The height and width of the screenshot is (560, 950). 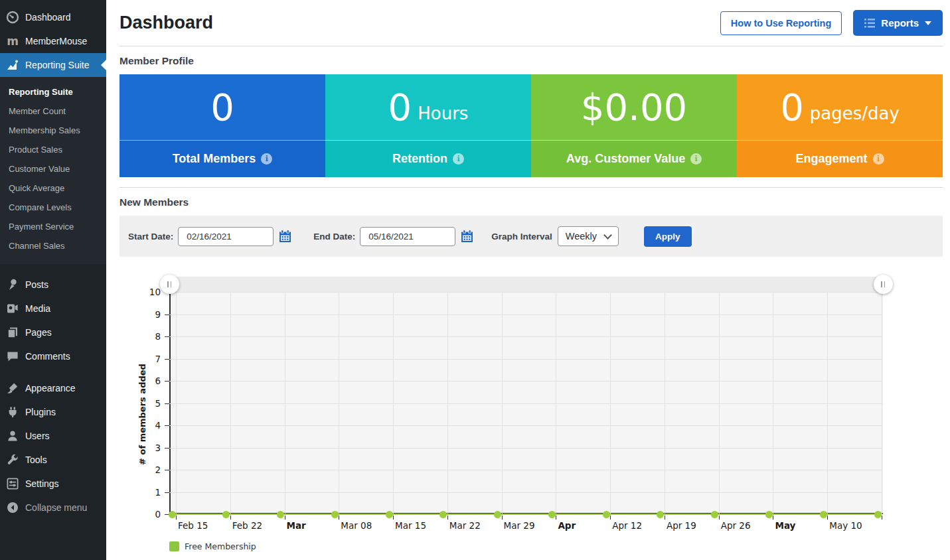 I want to click on submenu-item-membership-sales: Membership Sales, so click(x=53, y=130).